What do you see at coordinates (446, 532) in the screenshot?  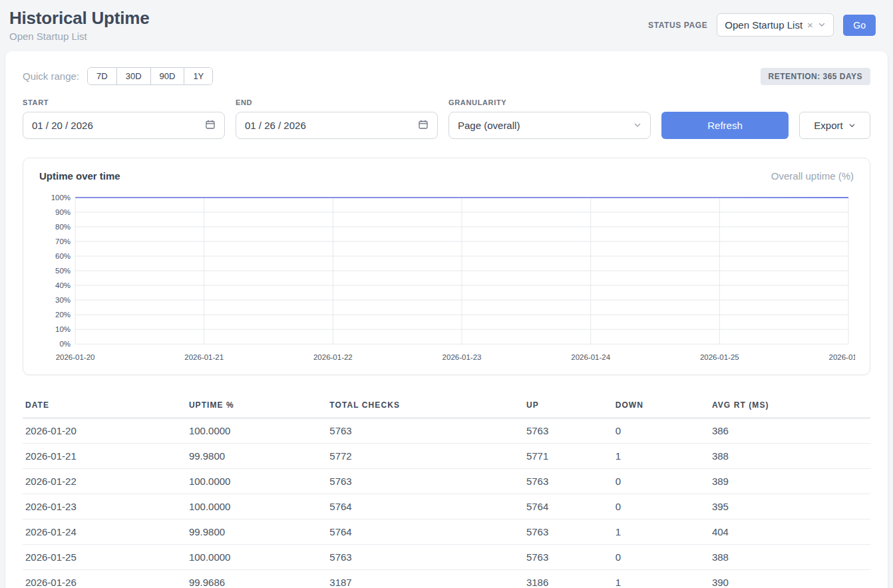 I see `table-row: 2026-01-2499.9800576457631404` at bounding box center [446, 532].